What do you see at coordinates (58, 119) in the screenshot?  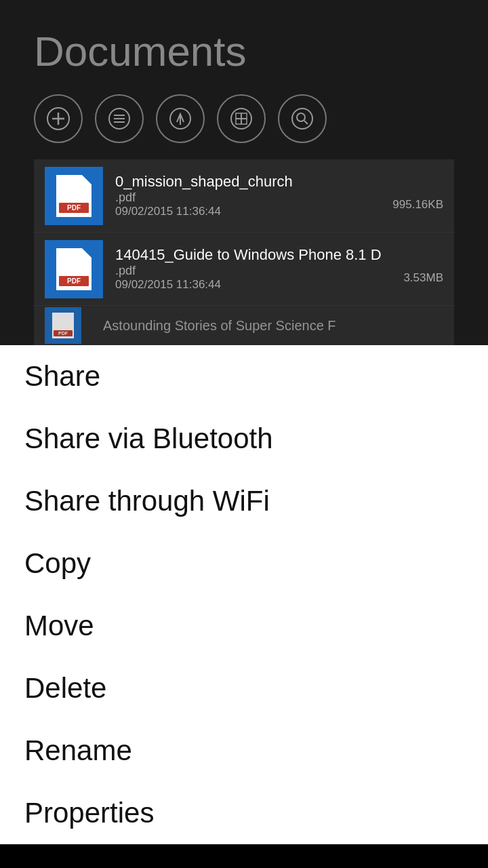 I see `add-icon` at bounding box center [58, 119].